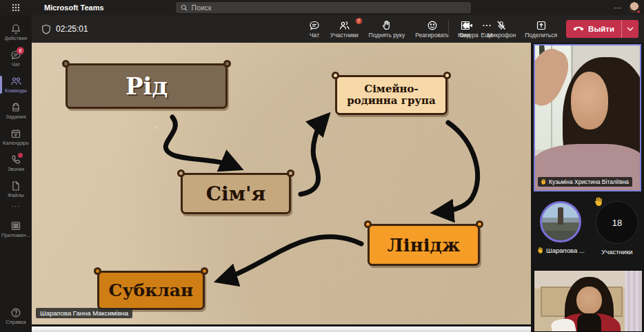 The height and width of the screenshot is (332, 644). Describe the element at coordinates (617, 222) in the screenshot. I see `participants-count: 18` at that location.